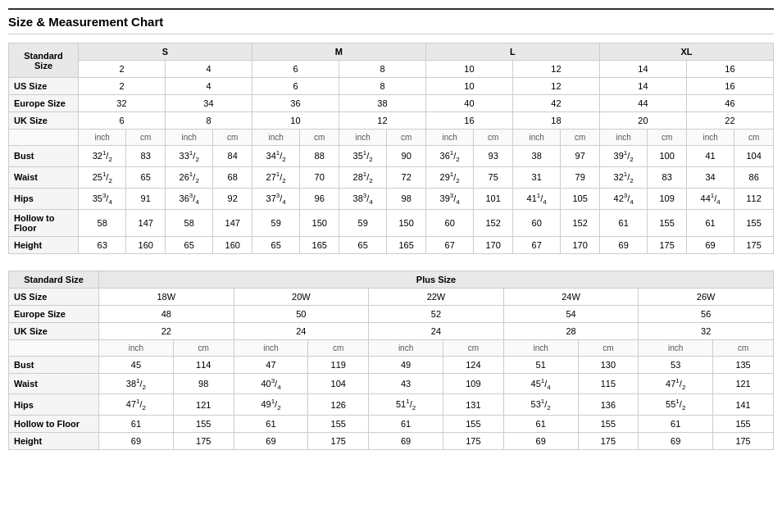 The height and width of the screenshot is (532, 782). Describe the element at coordinates (54, 441) in the screenshot. I see `plus-height-label: Height` at that location.